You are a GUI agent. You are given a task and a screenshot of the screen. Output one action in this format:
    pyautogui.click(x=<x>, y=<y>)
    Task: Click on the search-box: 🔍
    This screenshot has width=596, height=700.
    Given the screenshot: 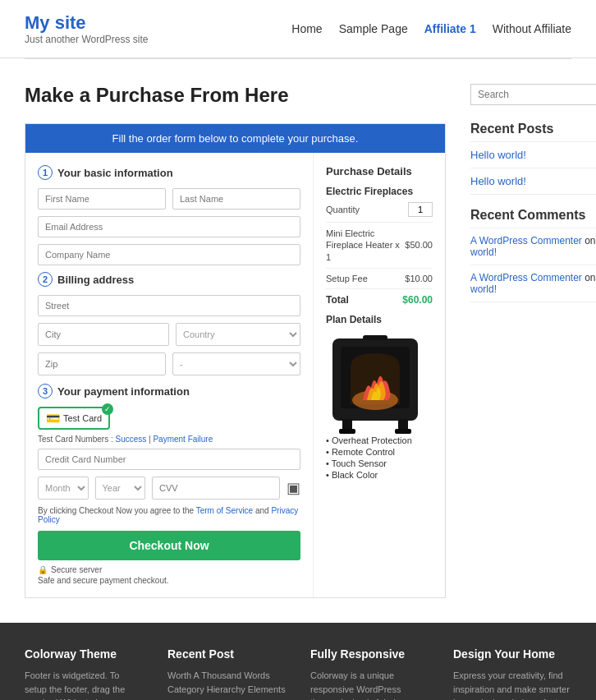 What is the action you would take?
    pyautogui.click(x=534, y=94)
    